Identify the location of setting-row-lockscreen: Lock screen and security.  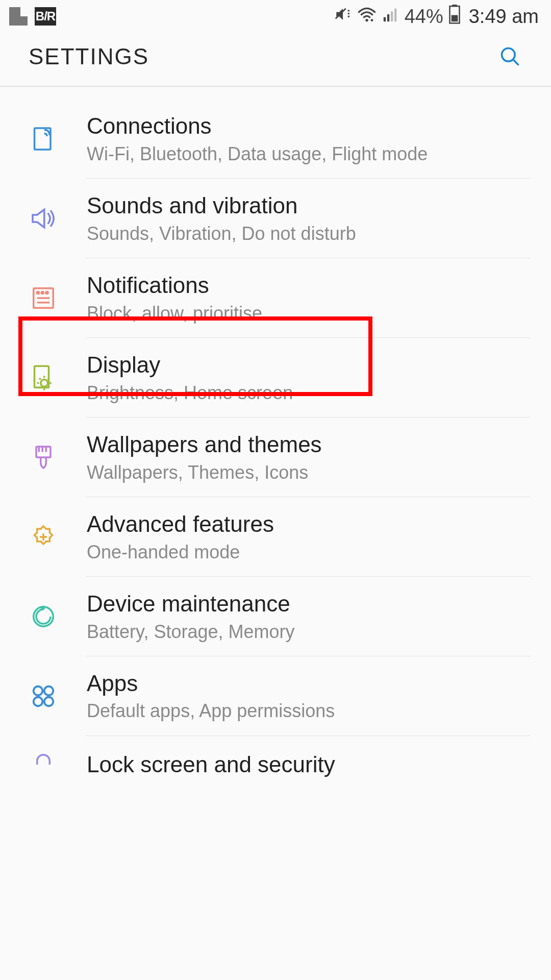
(276, 757).